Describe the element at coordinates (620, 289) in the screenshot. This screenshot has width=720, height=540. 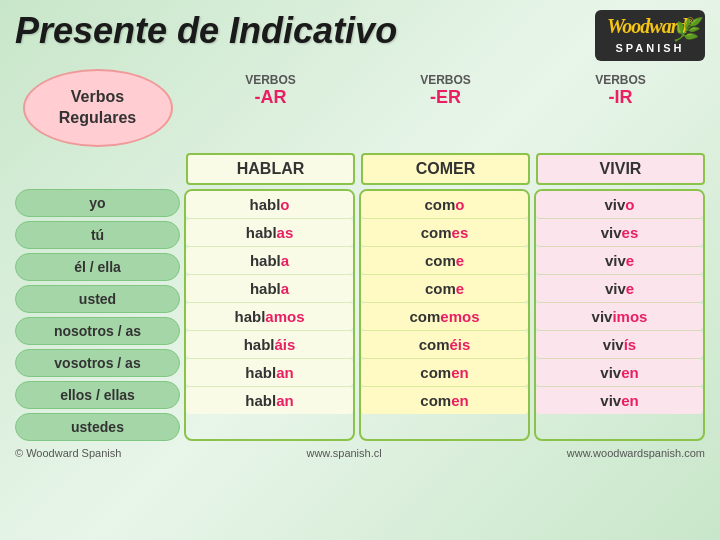
I see `ir-usted: vive` at that location.